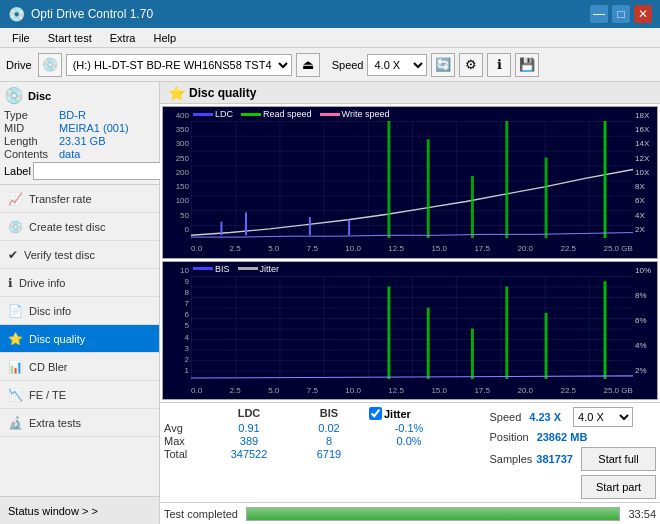 Image resolution: width=660 pixels, height=524 pixels. What do you see at coordinates (50, 311) in the screenshot?
I see `nav-disc-info-label: Disc info` at bounding box center [50, 311].